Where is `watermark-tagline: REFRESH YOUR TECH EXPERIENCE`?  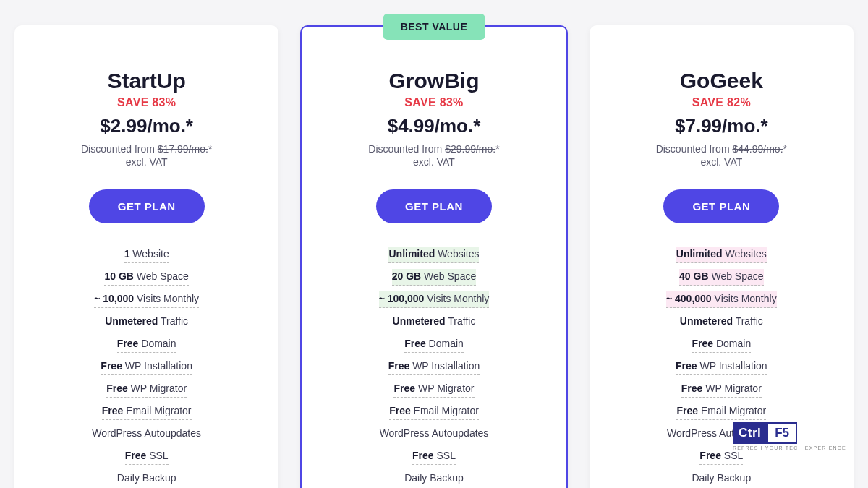 watermark-tagline: REFRESH YOUR TECH EXPERIENCE is located at coordinates (790, 448).